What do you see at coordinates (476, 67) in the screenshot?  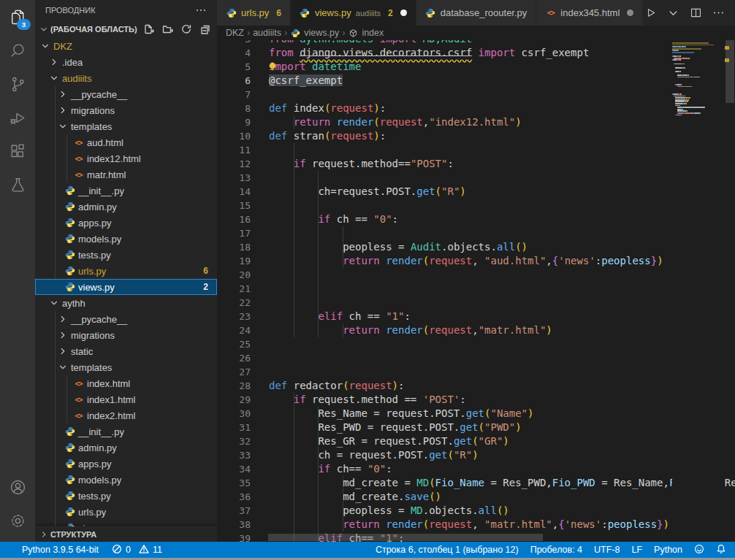 I see `code-line-5: 5import datetime` at bounding box center [476, 67].